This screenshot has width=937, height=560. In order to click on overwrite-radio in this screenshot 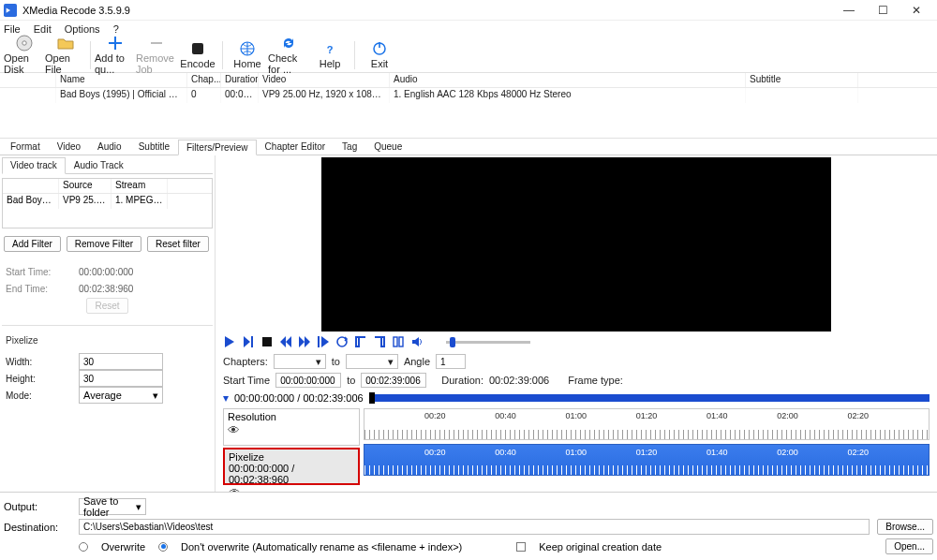, I will do `click(83, 547)`.